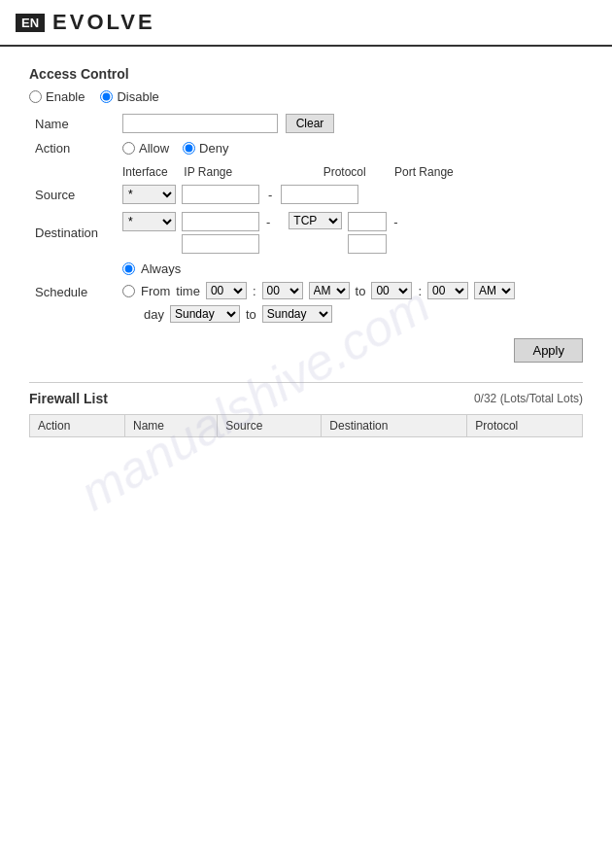 The image size is (612, 868). What do you see at coordinates (306, 233) in the screenshot?
I see `destination-row: Destination * LAN WAN -` at bounding box center [306, 233].